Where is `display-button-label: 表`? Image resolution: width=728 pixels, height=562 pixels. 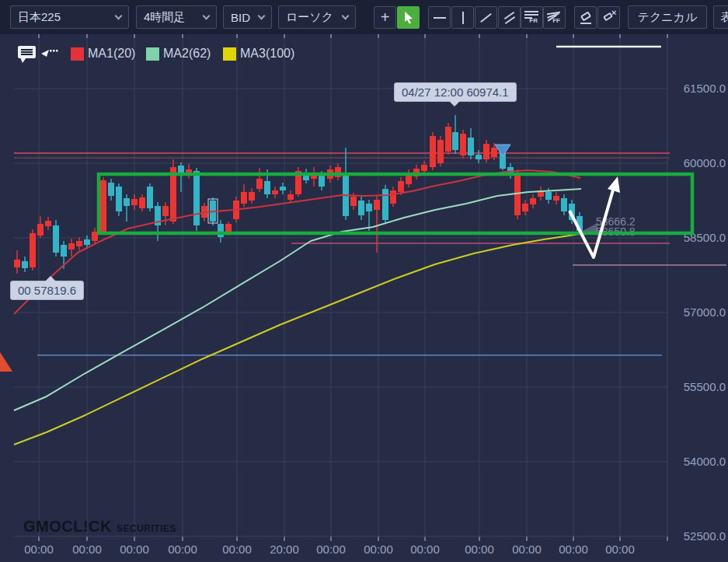
display-button-label: 表 is located at coordinates (724, 17).